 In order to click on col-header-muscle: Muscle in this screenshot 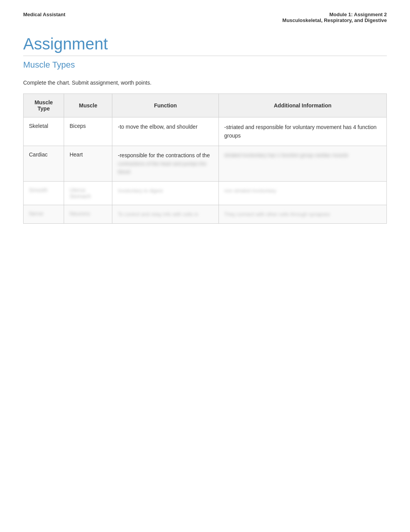, I will do `click(88, 106)`.